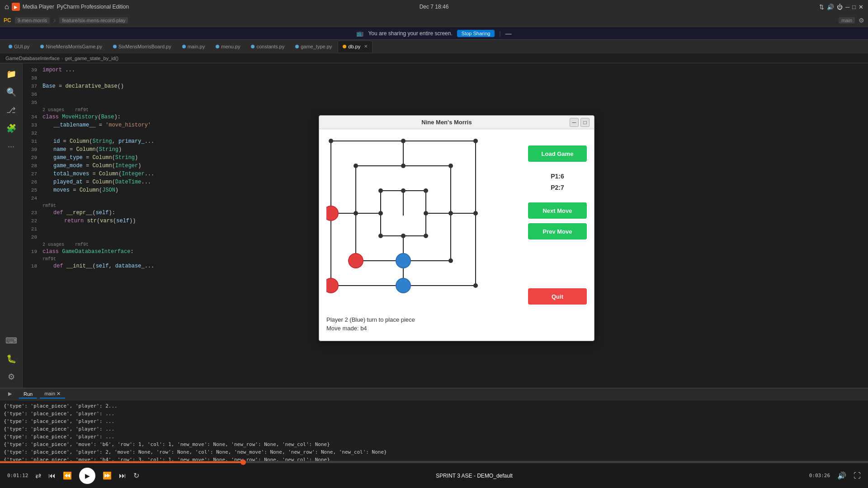 The height and width of the screenshot is (488, 868). Describe the element at coordinates (434, 436) in the screenshot. I see `run-line-5: {'type': 'place_piece', 'player': ...` at that location.